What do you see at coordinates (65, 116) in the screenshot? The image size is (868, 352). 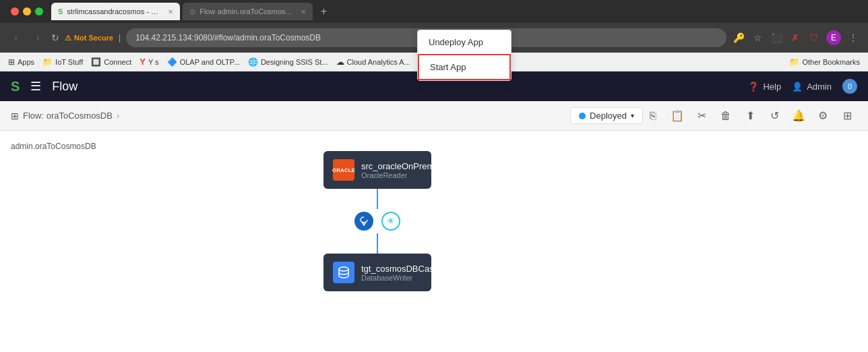 I see `breadcrumb: ⊞ Flow: oraToCosmosDB ›` at bounding box center [65, 116].